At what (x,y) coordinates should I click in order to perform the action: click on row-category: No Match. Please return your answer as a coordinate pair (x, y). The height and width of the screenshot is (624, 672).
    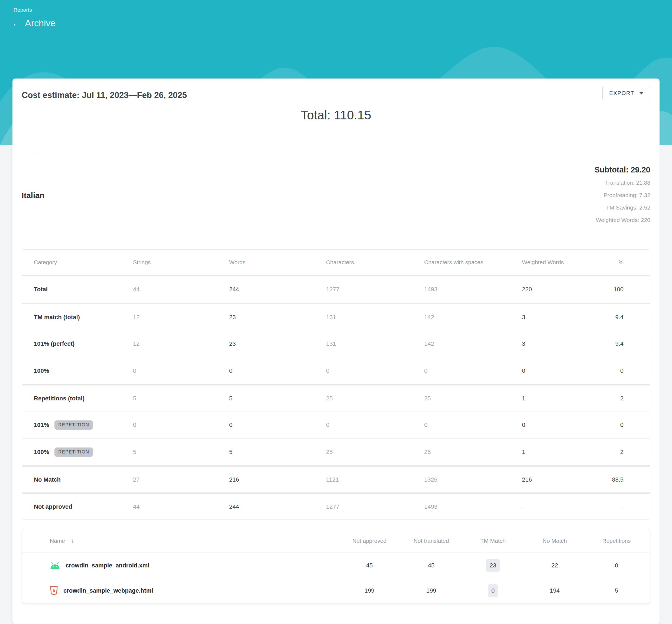
    Looking at the image, I should click on (83, 479).